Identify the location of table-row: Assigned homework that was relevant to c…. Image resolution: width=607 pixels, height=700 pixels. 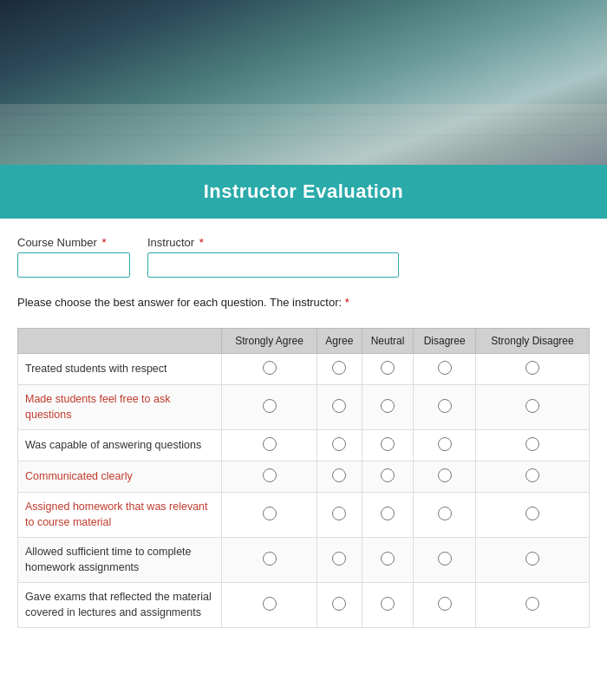
(304, 515).